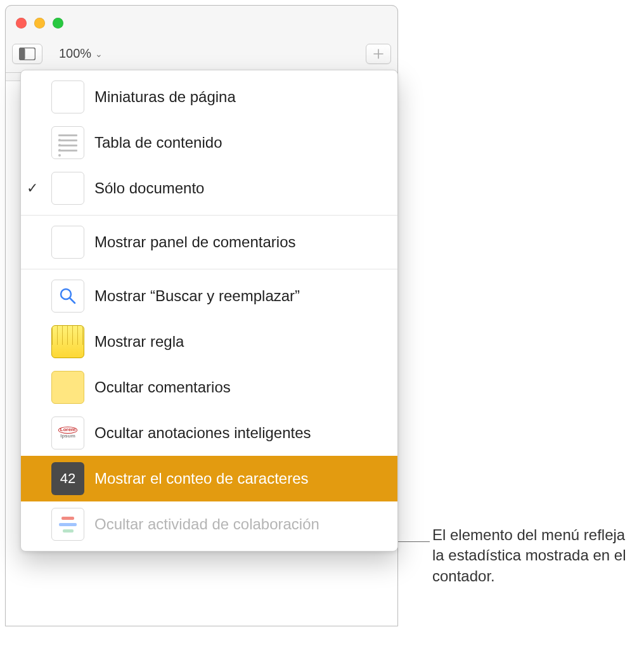 This screenshot has height=646, width=644. What do you see at coordinates (68, 97) in the screenshot?
I see `thumbnails-icon` at bounding box center [68, 97].